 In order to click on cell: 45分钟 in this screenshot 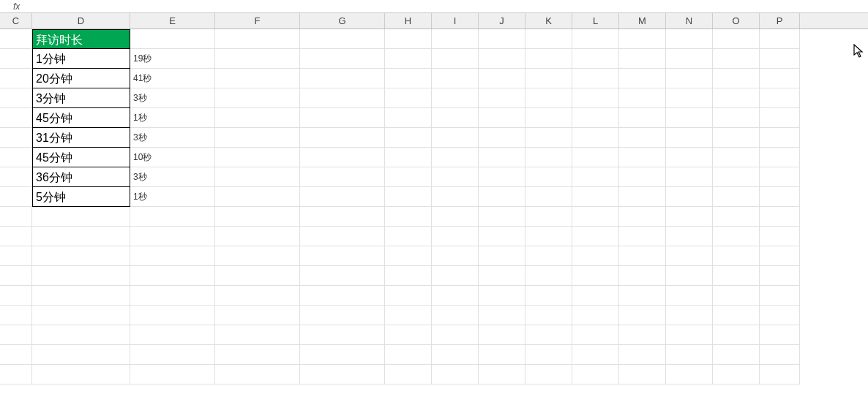, I will do `click(81, 118)`.